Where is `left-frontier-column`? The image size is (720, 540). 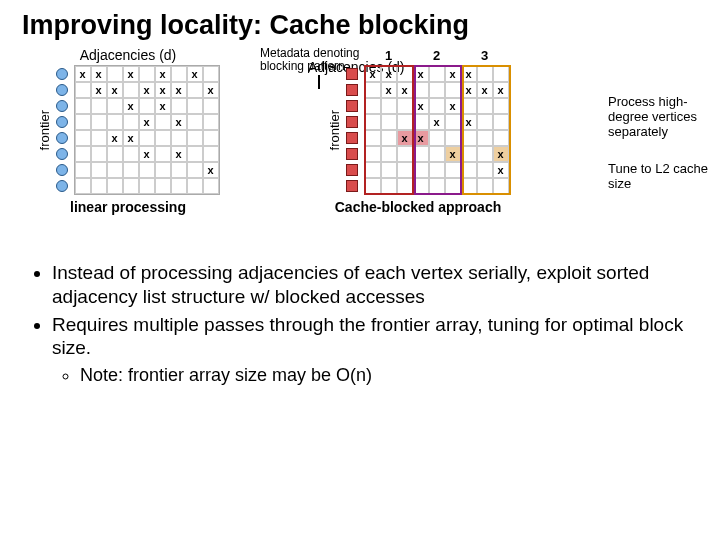 left-frontier-column is located at coordinates (62, 130).